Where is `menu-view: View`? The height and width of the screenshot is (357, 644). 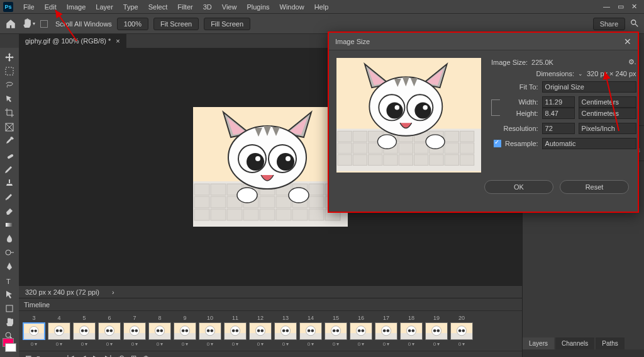 menu-view: View is located at coordinates (230, 7).